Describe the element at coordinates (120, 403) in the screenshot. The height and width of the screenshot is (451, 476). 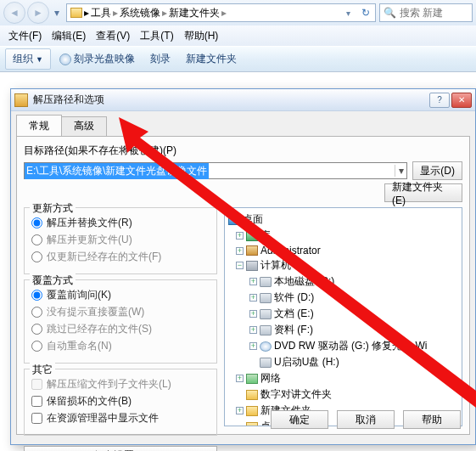
I see `misc-group: 其它 解压压缩文件到子文件夹(L) 保留损坏的文件(B) 在资源管理器中显示文件` at that location.